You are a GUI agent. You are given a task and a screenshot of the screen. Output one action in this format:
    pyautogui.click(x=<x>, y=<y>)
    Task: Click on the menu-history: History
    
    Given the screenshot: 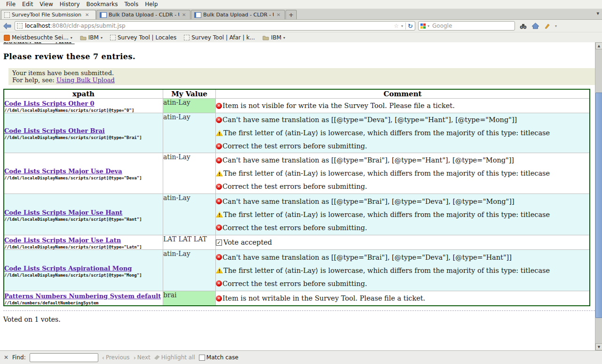 What is the action you would take?
    pyautogui.click(x=70, y=4)
    